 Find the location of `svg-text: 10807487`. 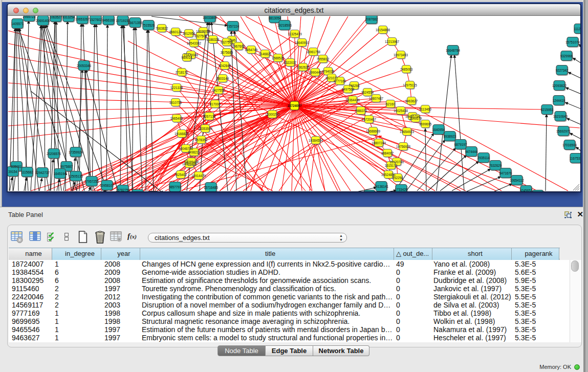

svg-text: 10807487 is located at coordinates (377, 98).